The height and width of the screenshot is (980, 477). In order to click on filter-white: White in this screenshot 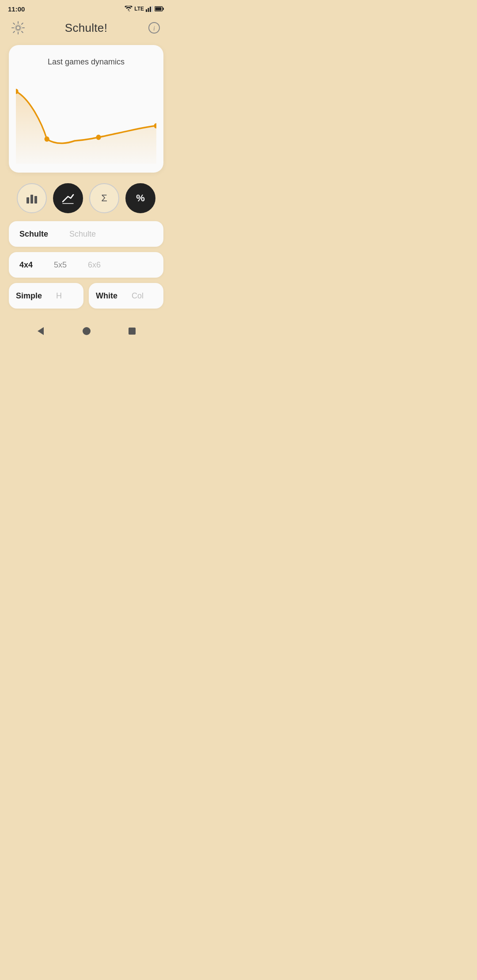, I will do `click(107, 296)`.